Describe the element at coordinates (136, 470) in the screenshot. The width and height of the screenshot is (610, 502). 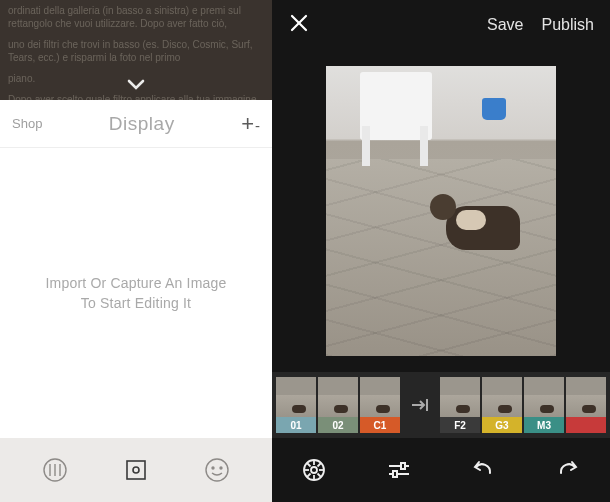
I see `capture-icon` at that location.